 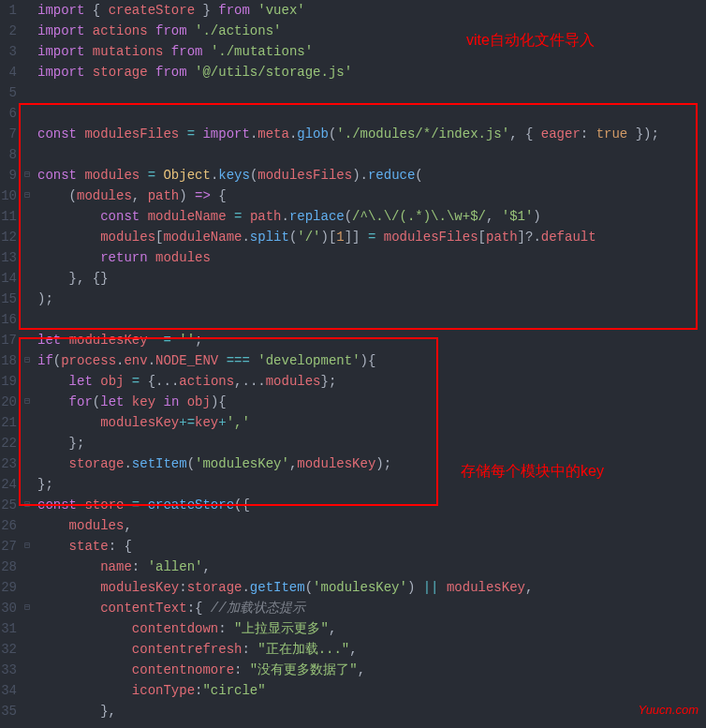 I want to click on code-line: import mutations from './mutations', so click(x=372, y=52).